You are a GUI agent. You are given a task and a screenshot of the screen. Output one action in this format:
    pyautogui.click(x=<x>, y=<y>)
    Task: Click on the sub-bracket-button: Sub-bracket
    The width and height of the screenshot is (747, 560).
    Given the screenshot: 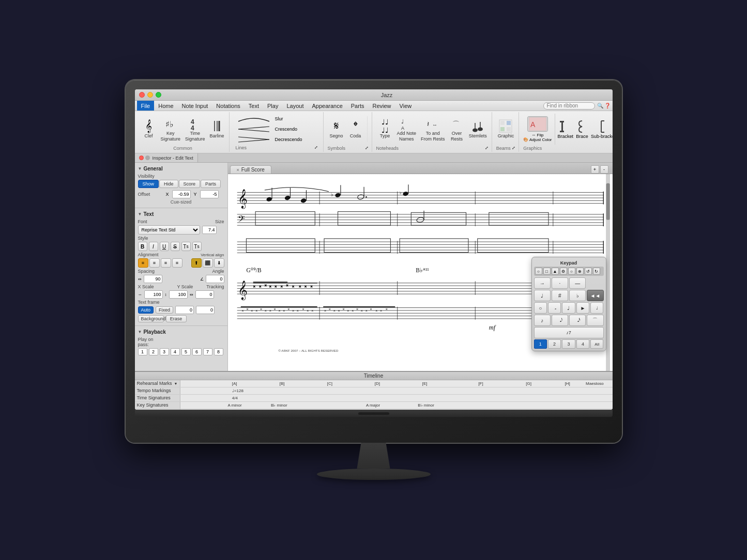 What is the action you would take?
    pyautogui.click(x=602, y=129)
    